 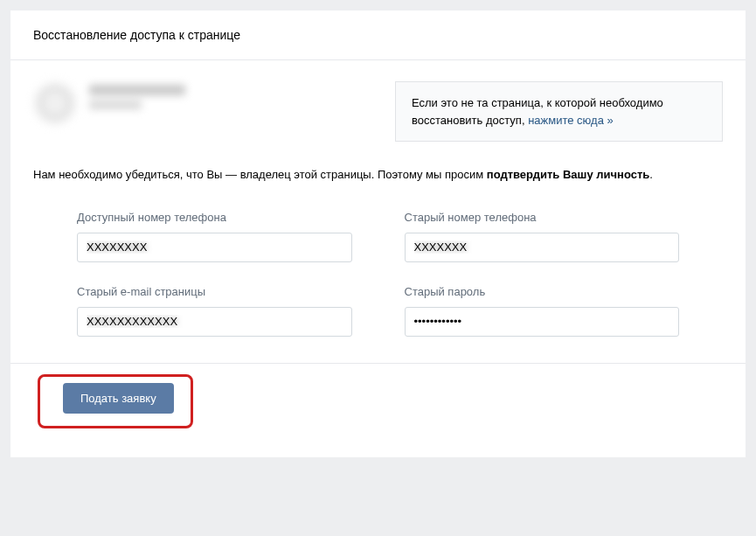 What do you see at coordinates (378, 112) in the screenshot?
I see `user-row: Если это не та страница, к которой необх…` at bounding box center [378, 112].